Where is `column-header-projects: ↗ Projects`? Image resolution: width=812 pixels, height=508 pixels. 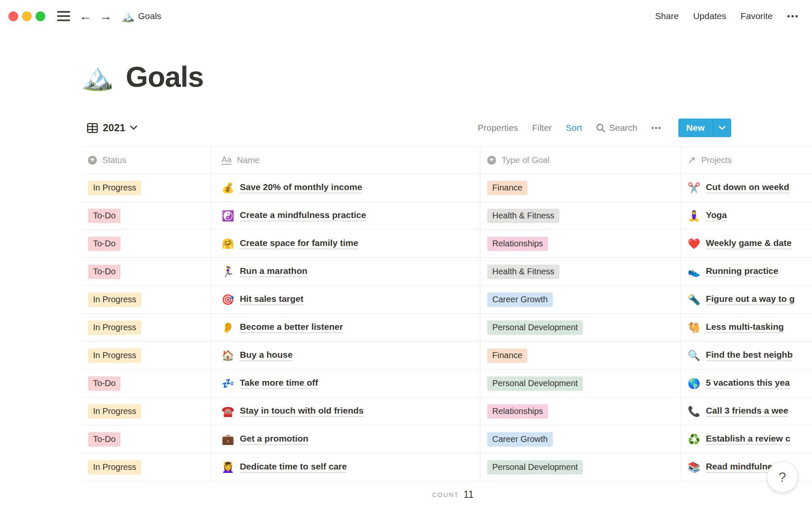
column-header-projects: ↗ Projects is located at coordinates (746, 160).